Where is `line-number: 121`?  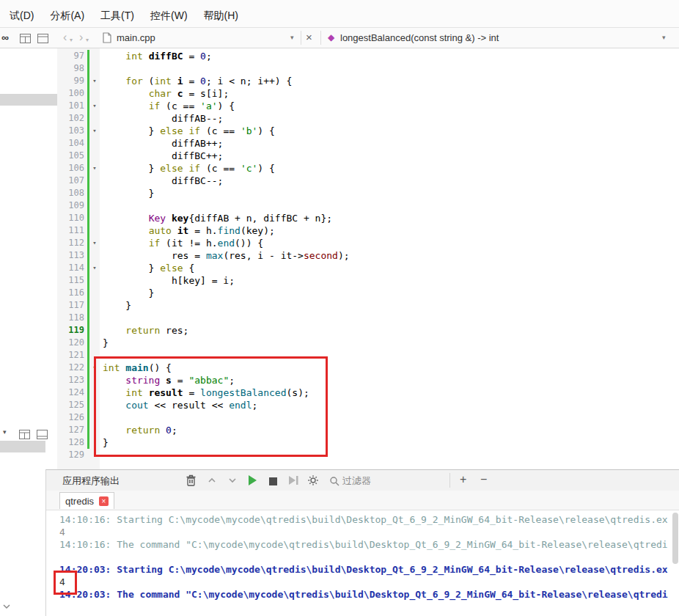 line-number: 121 is located at coordinates (70, 355).